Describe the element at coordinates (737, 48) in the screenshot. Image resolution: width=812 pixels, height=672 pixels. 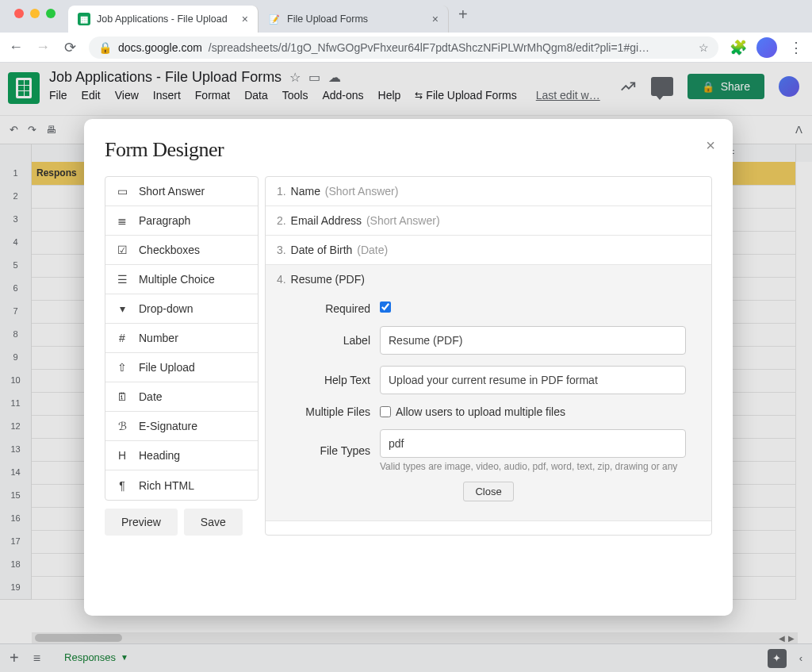
I see `extensions-icon: 🧩` at that location.